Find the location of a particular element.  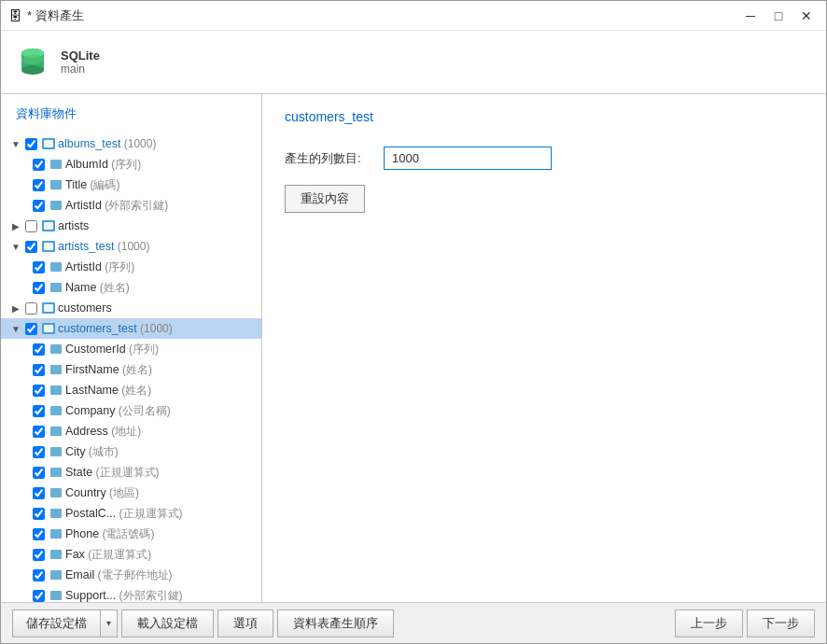

sublabel-country: (地區) is located at coordinates (123, 493).